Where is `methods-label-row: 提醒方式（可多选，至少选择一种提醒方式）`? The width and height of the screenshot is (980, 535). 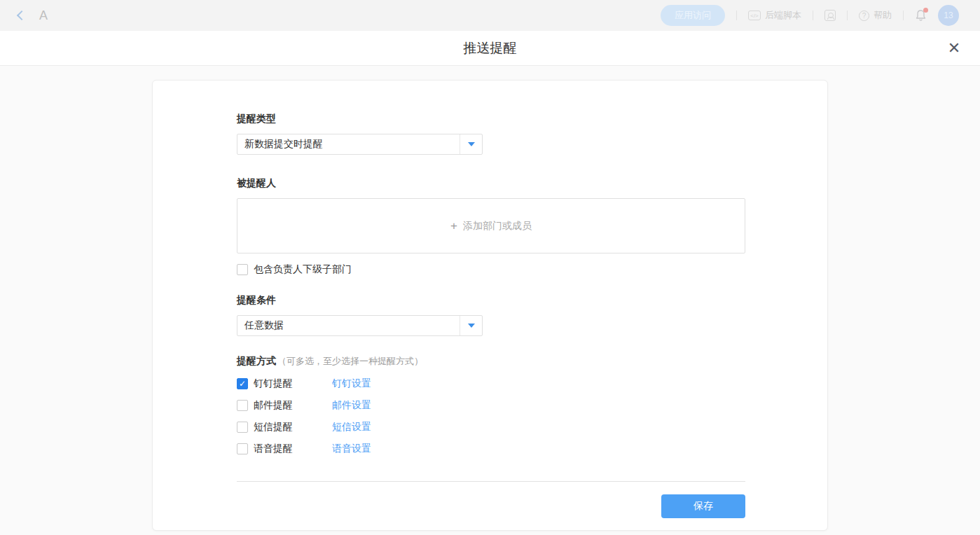 methods-label-row: 提醒方式（可多选，至少选择一种提醒方式） is located at coordinates (490, 361).